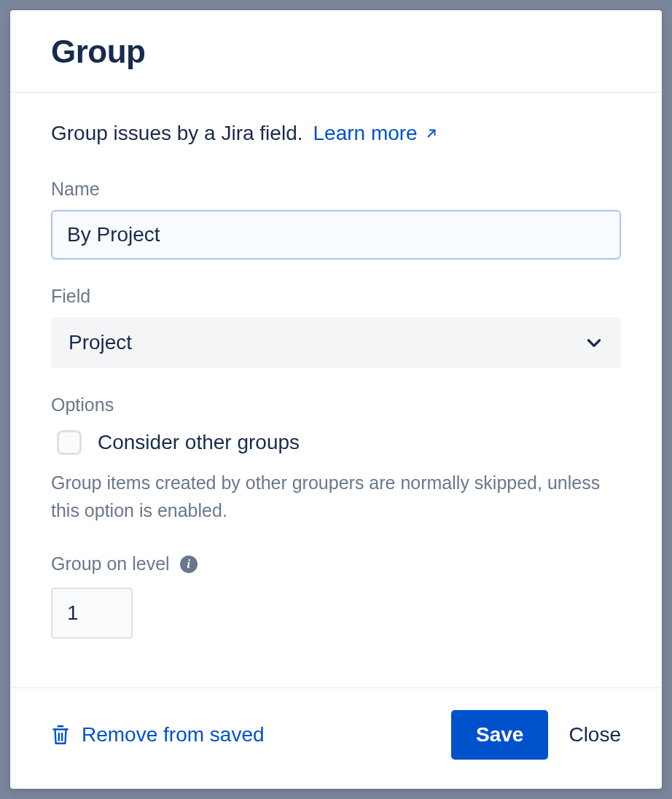 This screenshot has height=799, width=672. I want to click on options-group: Options Consider other groups Group item…, so click(336, 459).